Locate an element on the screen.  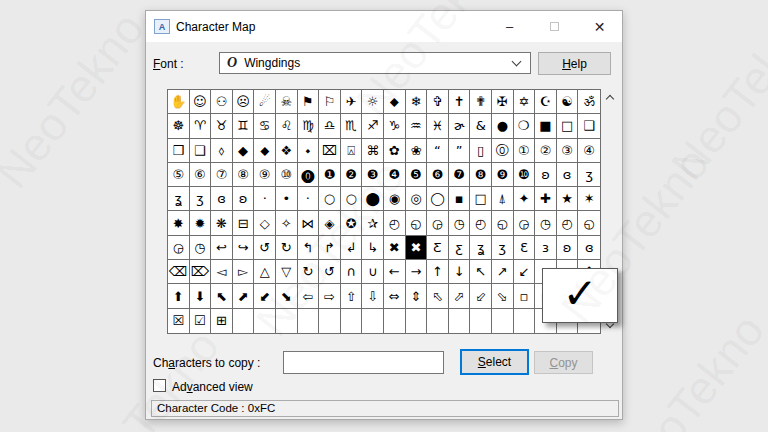
char-cell: ✡ is located at coordinates (525, 102).